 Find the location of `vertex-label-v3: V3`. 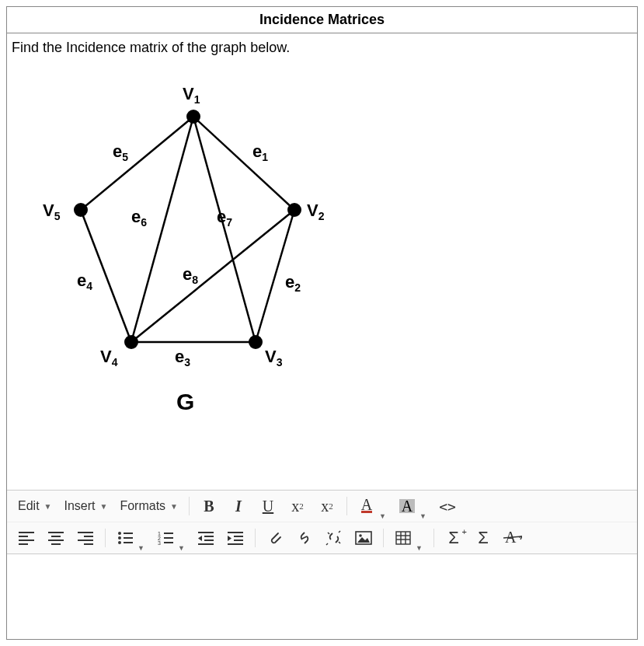

vertex-label-v3: V3 is located at coordinates (273, 358).